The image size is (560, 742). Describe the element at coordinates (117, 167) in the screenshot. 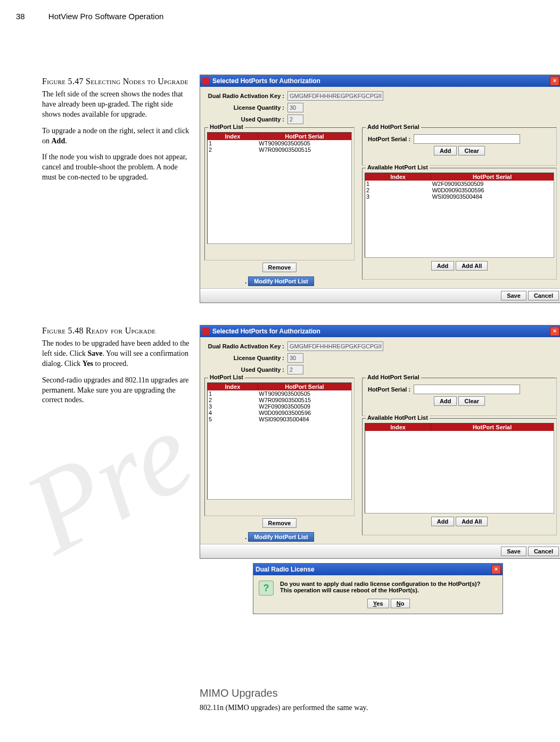

I see `body-text: If the node you wish to upgrade does not…` at that location.